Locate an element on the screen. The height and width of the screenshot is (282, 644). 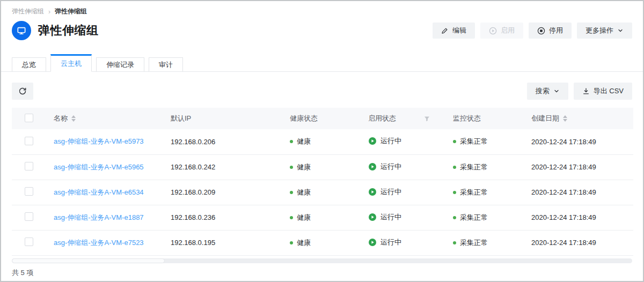
table-row: asg-伸缩组-业务A-VM-e5965 192.168.0.242 健康 运行… is located at coordinates (323, 167).